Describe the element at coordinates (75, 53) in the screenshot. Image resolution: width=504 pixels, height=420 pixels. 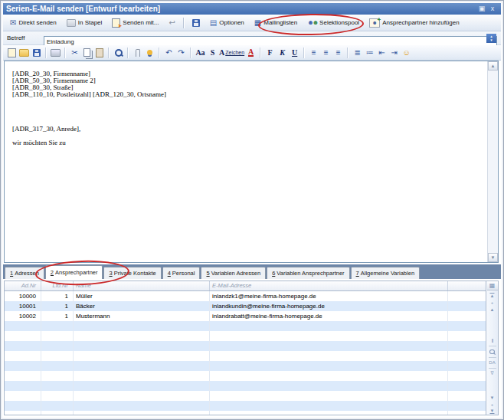
I see `cut-button: ✂` at that location.